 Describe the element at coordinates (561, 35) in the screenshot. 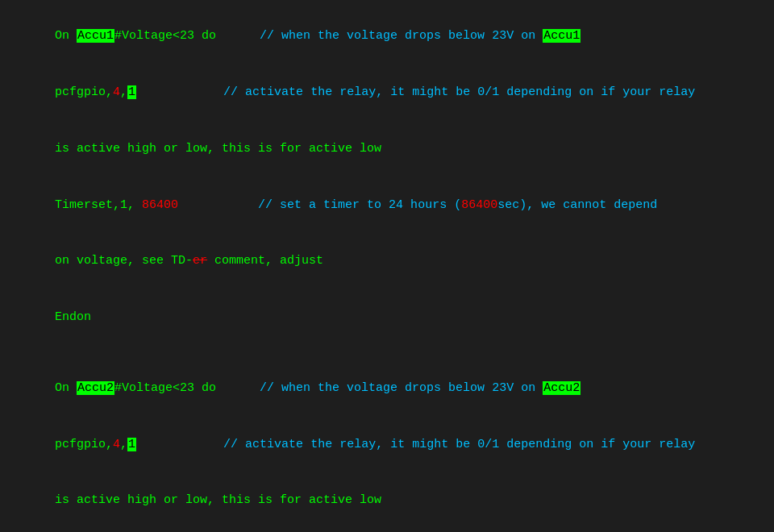

I see `label-accu1-2: Accu1` at that location.